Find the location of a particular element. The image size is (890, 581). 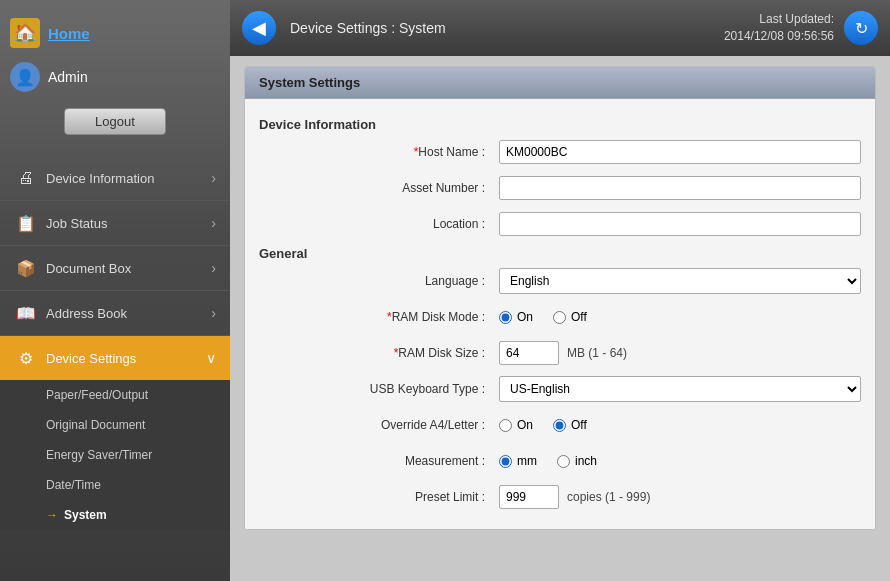

preset-limit-row: Preset Limit : copies (1 - 999) is located at coordinates (560, 497).